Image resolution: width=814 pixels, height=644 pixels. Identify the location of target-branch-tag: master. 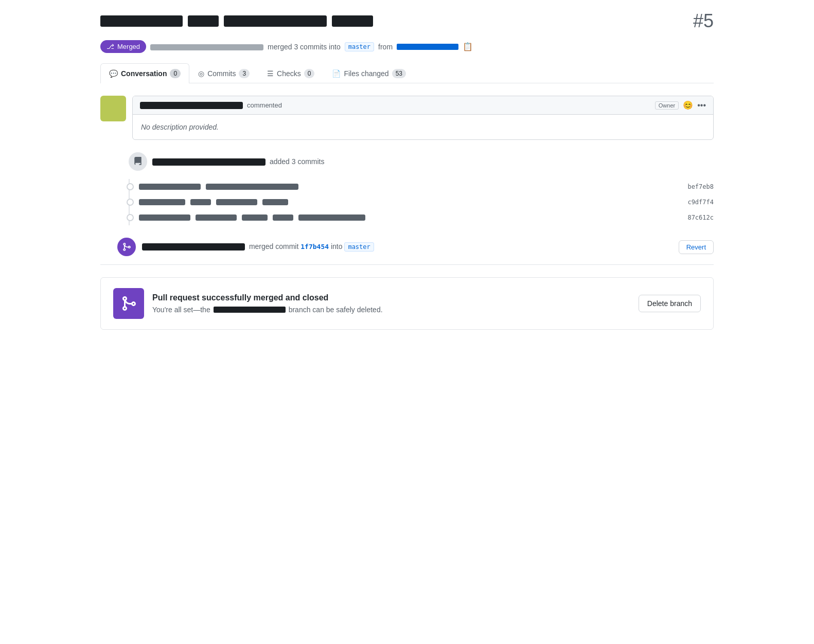
(359, 47).